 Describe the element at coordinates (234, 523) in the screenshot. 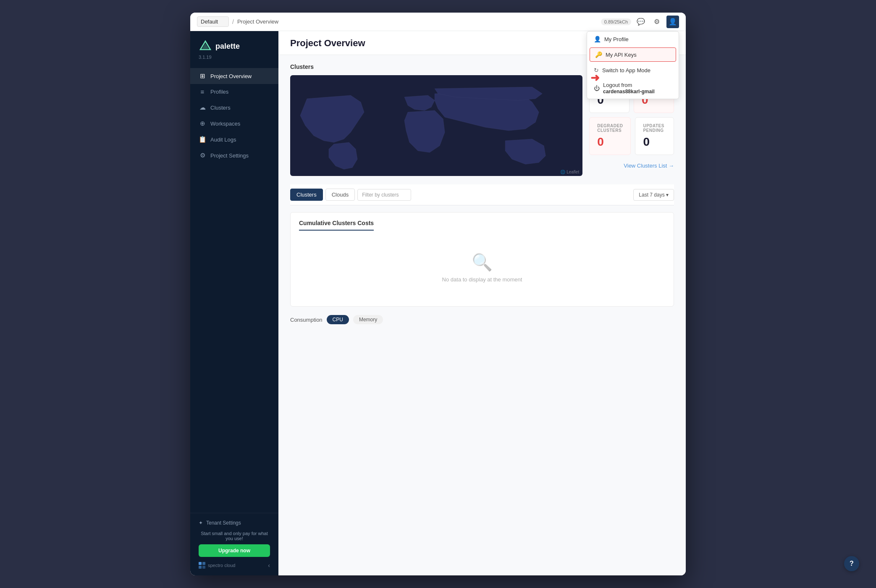

I see `tenant-settings-item: ✦ Tenant Settings` at that location.